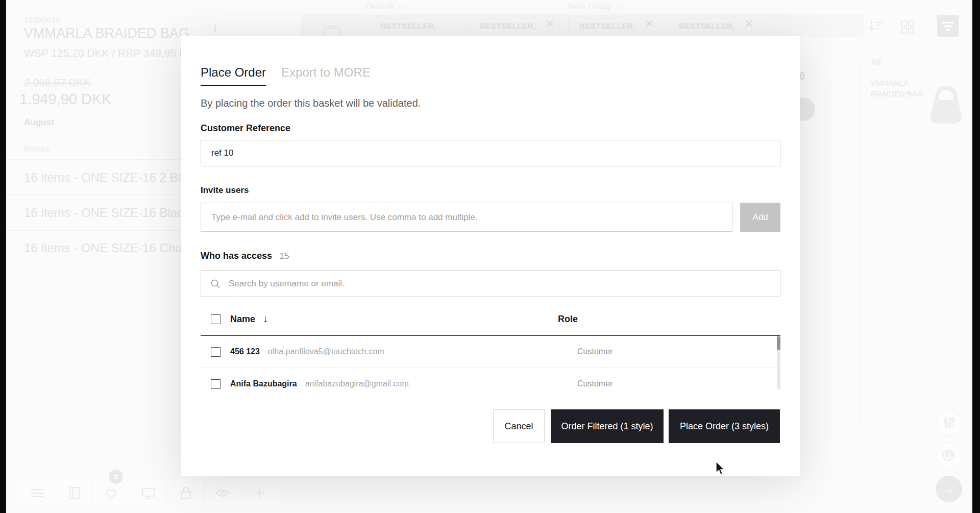  I want to click on box-item: 16 items - ONE SIZE-16 2 Black-Choc, so click(103, 178).